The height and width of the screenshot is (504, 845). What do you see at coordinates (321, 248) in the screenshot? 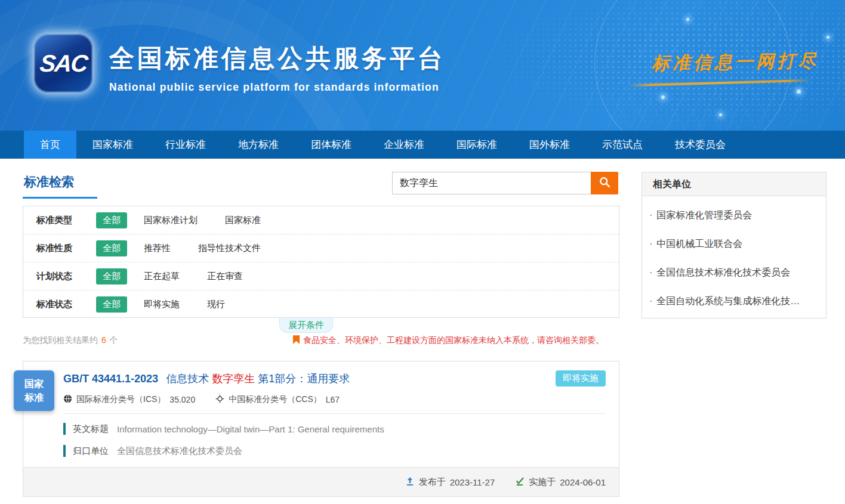
I see `filter-row-standard-nature: 标准性质 全部 推荐性 指导性技术文件` at bounding box center [321, 248].